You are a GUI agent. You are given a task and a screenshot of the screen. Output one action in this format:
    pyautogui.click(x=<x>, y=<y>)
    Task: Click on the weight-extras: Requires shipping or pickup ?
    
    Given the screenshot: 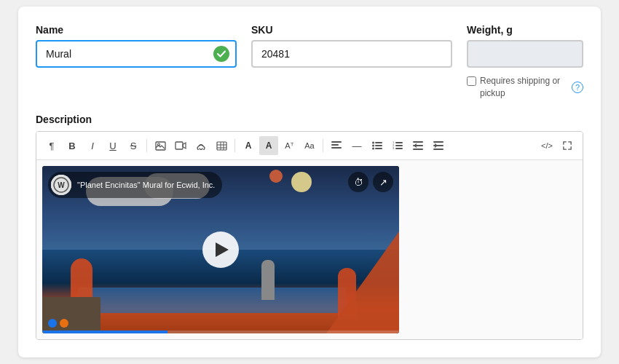 What is the action you would take?
    pyautogui.click(x=525, y=87)
    